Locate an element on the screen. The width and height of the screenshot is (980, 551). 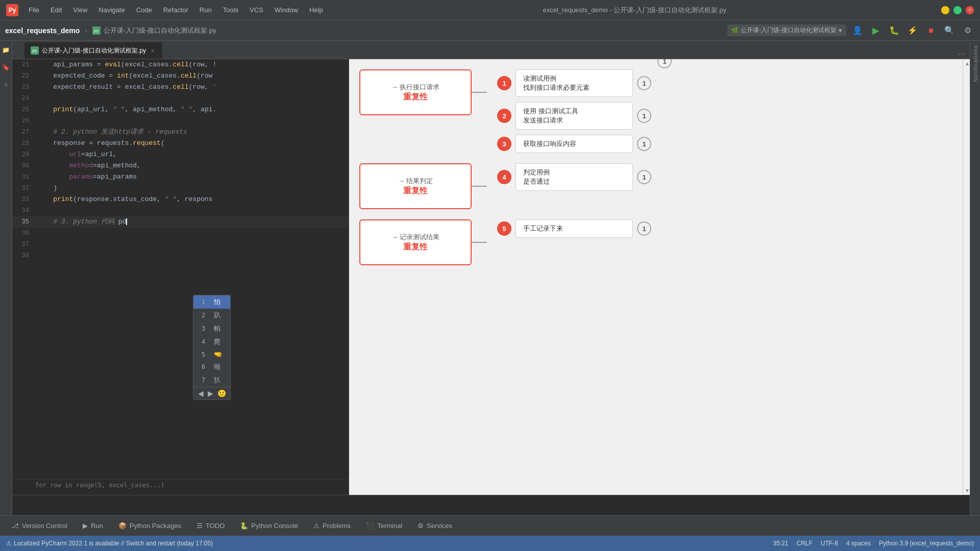
menu-window: Window is located at coordinates (286, 10).